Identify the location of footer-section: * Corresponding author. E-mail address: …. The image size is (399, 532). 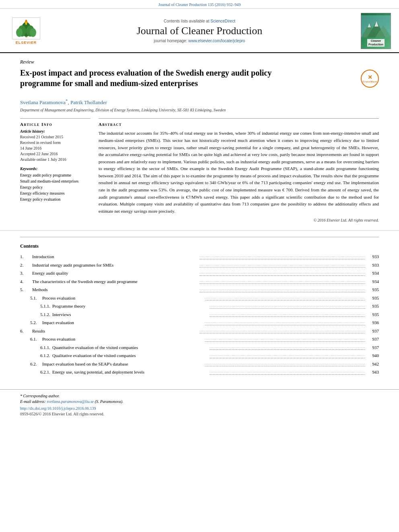
(200, 406).